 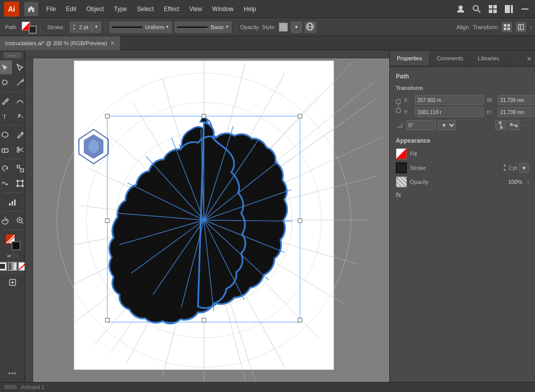 I want to click on menu-view: View, so click(x=196, y=9).